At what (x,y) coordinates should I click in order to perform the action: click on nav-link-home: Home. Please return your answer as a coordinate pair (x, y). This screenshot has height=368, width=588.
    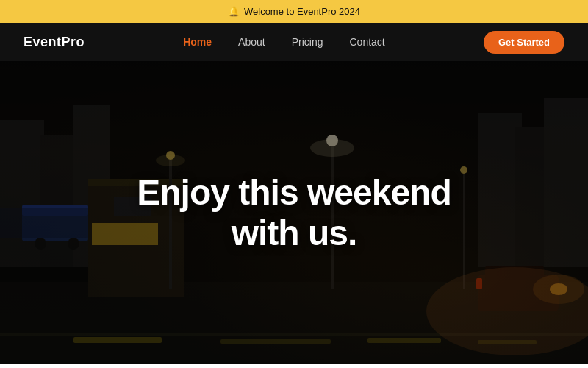
    Looking at the image, I should click on (197, 42).